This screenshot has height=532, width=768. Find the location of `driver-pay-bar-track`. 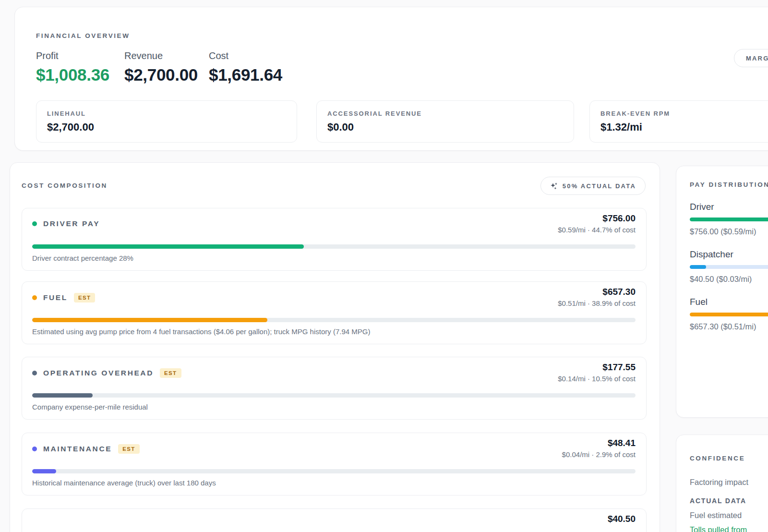

driver-pay-bar-track is located at coordinates (334, 247).